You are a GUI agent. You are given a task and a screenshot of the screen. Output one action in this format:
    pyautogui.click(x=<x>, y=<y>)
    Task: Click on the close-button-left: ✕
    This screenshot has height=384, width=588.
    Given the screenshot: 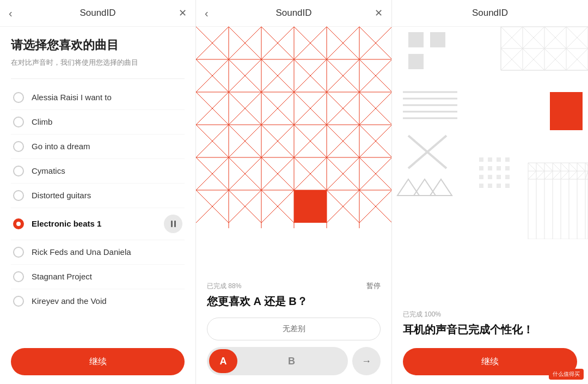 What is the action you would take?
    pyautogui.click(x=183, y=13)
    